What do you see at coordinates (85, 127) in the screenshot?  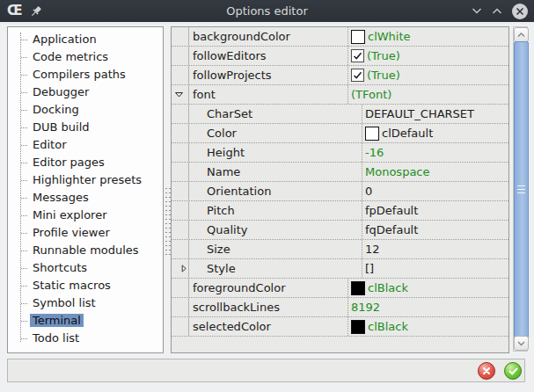 I see `sidebar-item-dub-build: DUB build` at bounding box center [85, 127].